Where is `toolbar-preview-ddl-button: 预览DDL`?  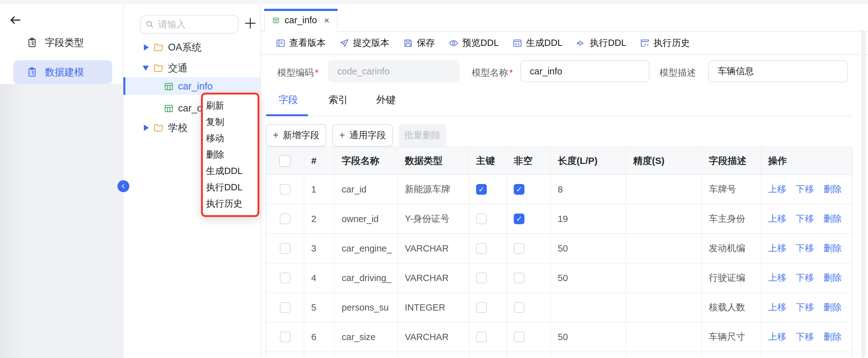 toolbar-preview-ddl-button: 预览DDL is located at coordinates (474, 43).